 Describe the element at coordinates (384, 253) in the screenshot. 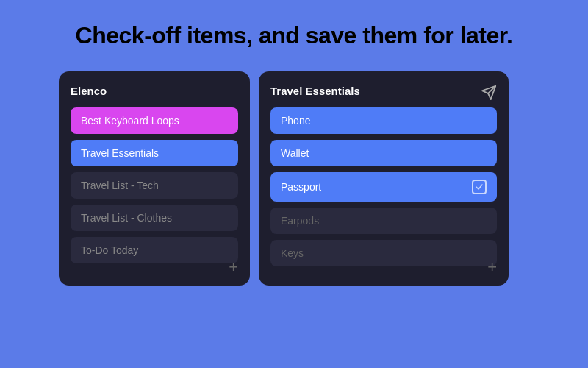

I see `list-item: Keys` at that location.